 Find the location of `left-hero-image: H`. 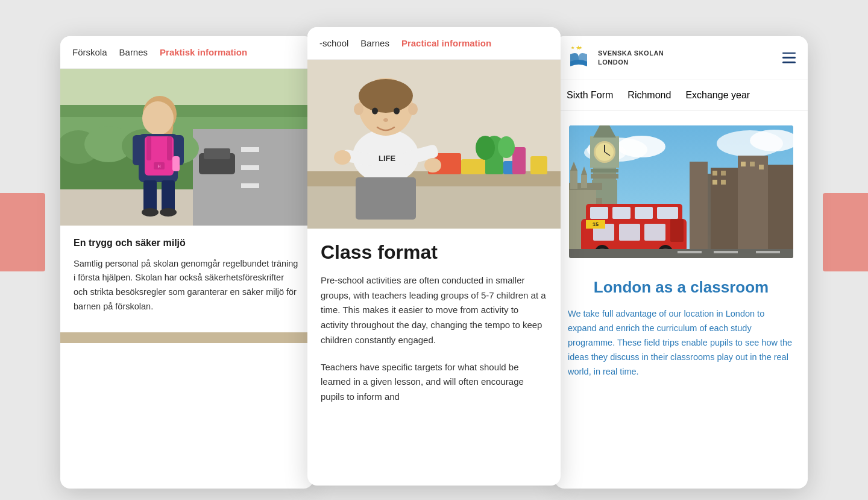

left-hero-image: H is located at coordinates (187, 147).